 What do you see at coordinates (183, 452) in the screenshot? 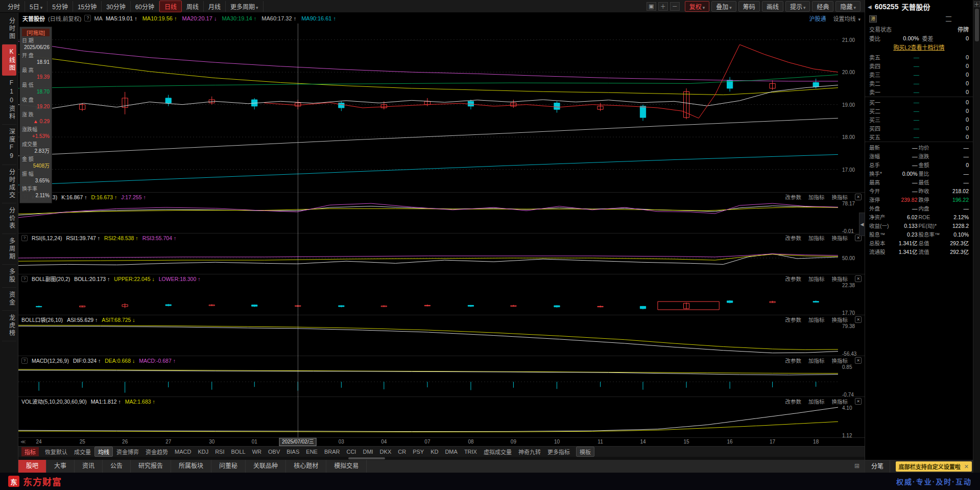
I see `indicator-item-6: MACD` at bounding box center [183, 452].